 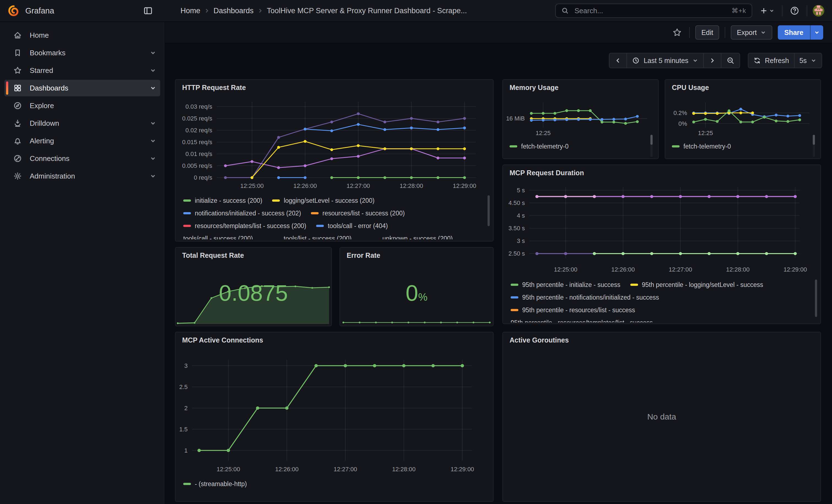 I want to click on sidebar-item-connections: Connections, so click(x=82, y=159).